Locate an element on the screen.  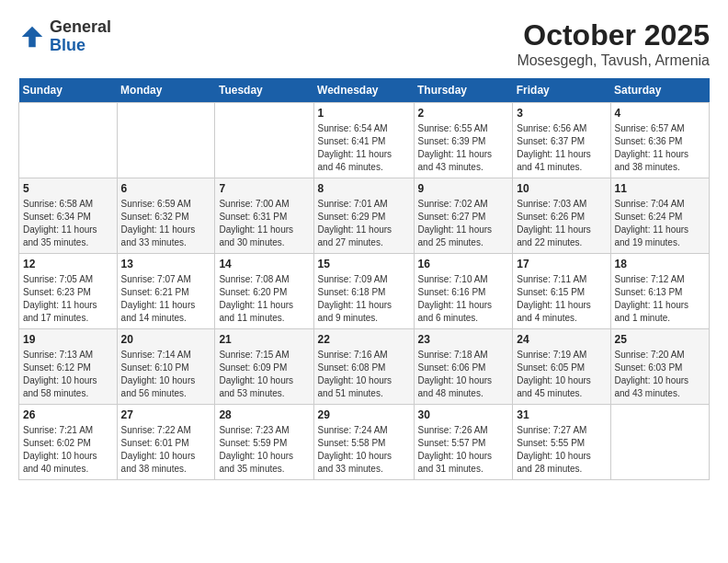
day-number: 9 is located at coordinates (463, 189).